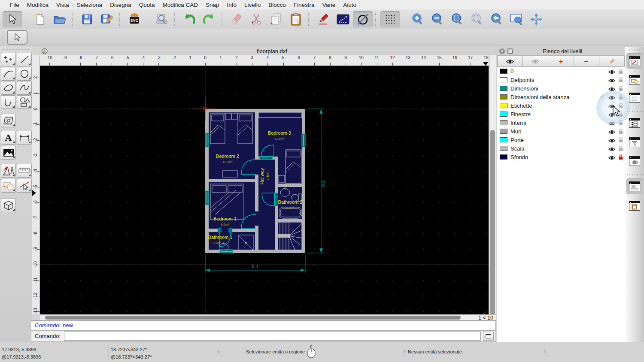 The height and width of the screenshot is (362, 644). I want to click on add-layer-button: +, so click(561, 61).